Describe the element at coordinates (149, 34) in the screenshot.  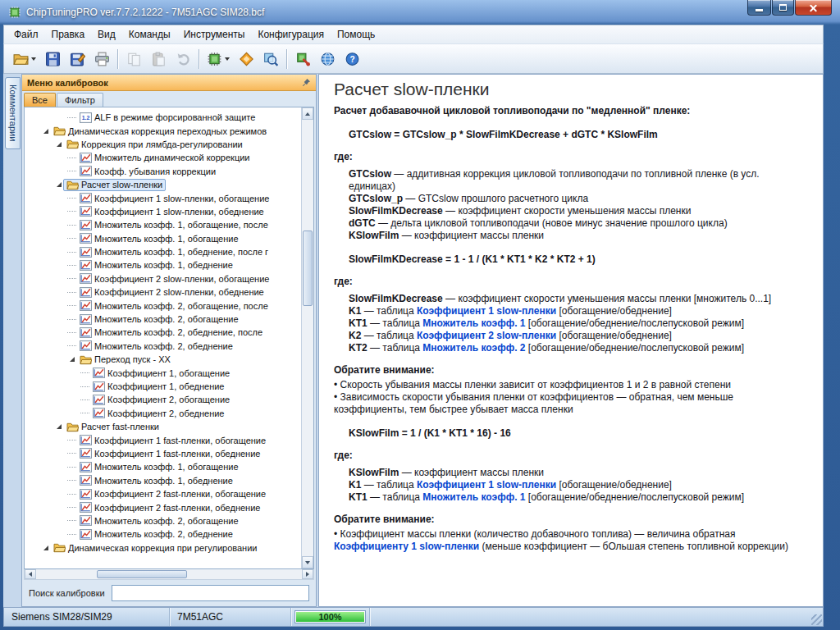
I see `menu-item-3: Команды` at that location.